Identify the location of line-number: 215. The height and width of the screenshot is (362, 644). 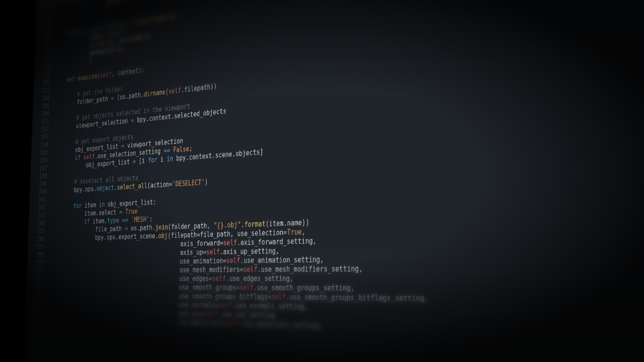
(34, 311).